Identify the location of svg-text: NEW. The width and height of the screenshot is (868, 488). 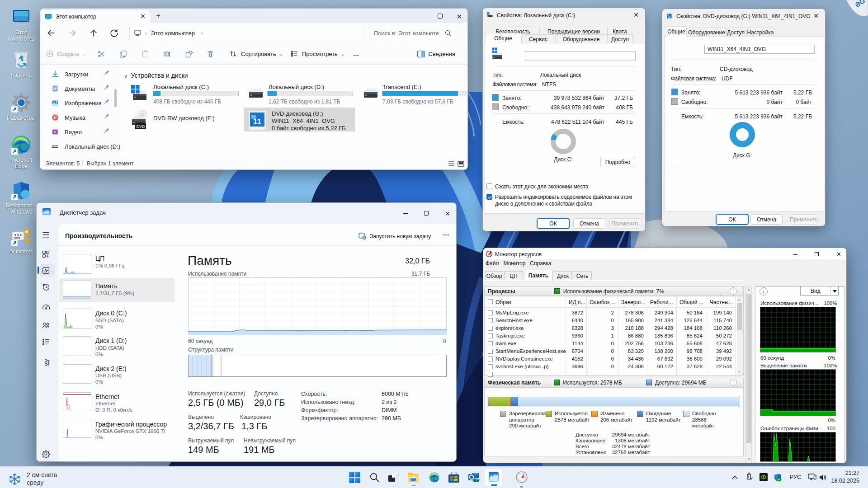
(476, 481).